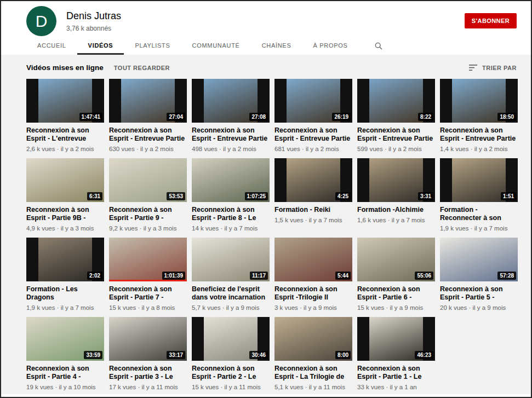  What do you see at coordinates (148, 101) in the screenshot?
I see `video-thumbnail: 27:04` at bounding box center [148, 101].